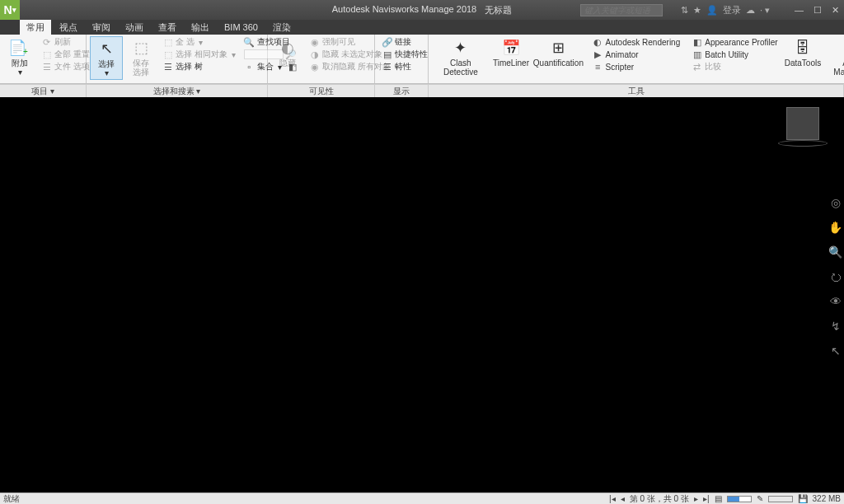  What do you see at coordinates (404, 10) in the screenshot?
I see `app-title: Autodesk Navisworks Manage 2018` at bounding box center [404, 10].